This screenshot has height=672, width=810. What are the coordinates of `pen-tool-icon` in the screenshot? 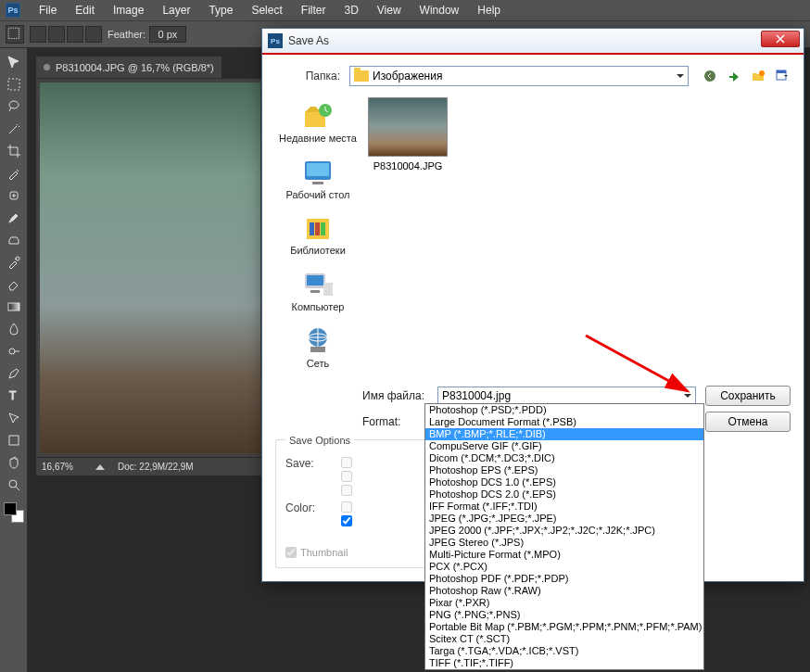 It's located at (14, 374).